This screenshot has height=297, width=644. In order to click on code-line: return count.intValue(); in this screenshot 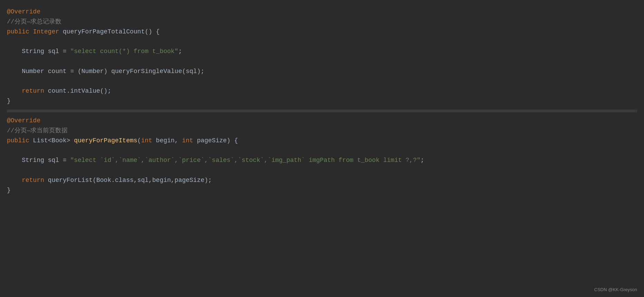, I will do `click(322, 91)`.